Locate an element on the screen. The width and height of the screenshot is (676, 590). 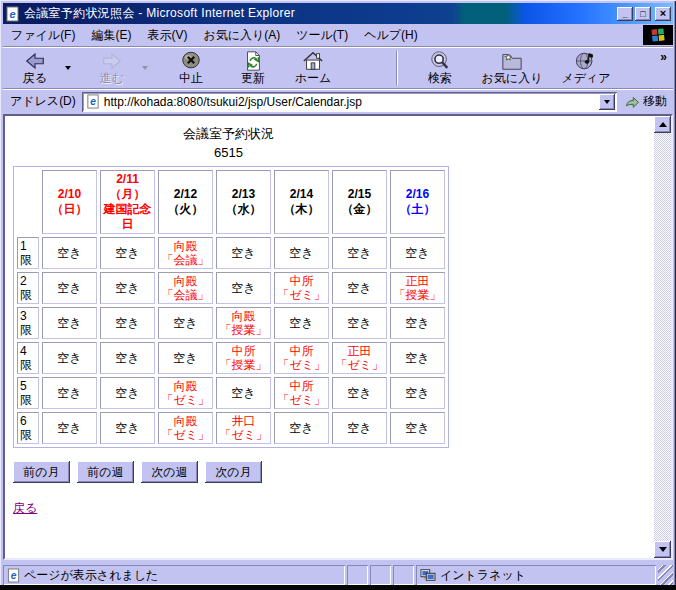
period-label: 2限 is located at coordinates (28, 288).